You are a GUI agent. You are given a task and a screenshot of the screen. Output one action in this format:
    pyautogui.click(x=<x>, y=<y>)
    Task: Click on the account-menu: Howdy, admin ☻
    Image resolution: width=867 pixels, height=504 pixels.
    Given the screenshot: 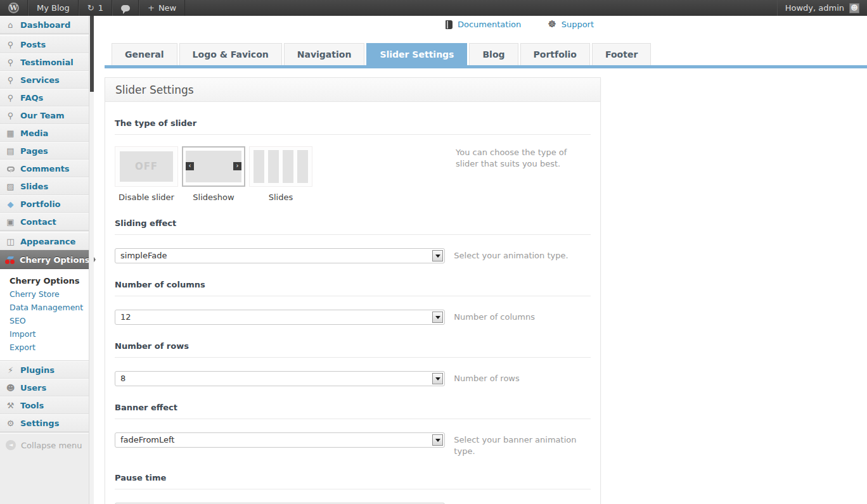 What is the action you would take?
    pyautogui.click(x=822, y=8)
    